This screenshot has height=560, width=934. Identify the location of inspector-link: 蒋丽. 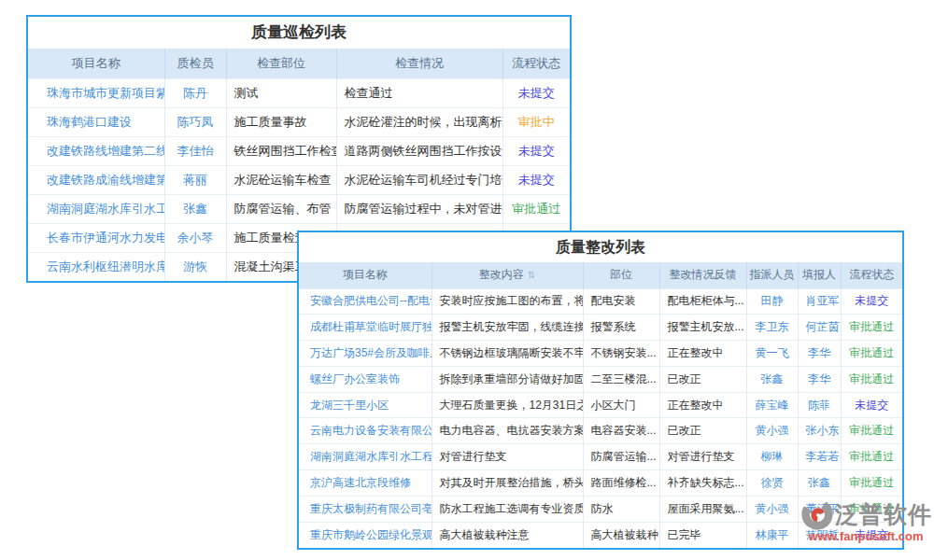
(195, 179).